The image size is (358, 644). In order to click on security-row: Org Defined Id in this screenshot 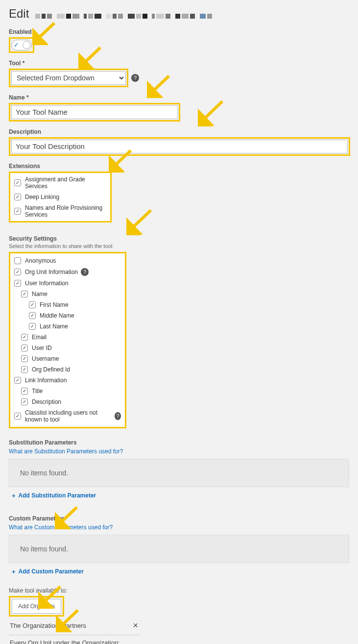, I will do `click(68, 370)`.